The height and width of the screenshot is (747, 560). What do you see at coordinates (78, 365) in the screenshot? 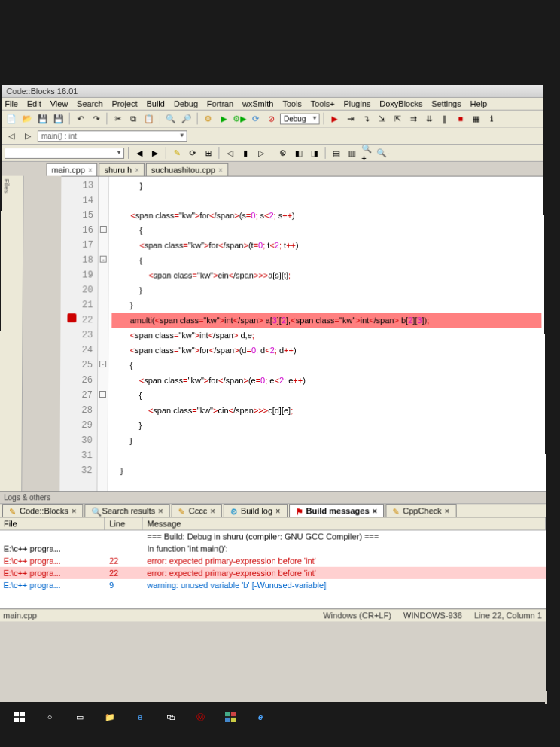
I see `line-number: 25` at bounding box center [78, 365].